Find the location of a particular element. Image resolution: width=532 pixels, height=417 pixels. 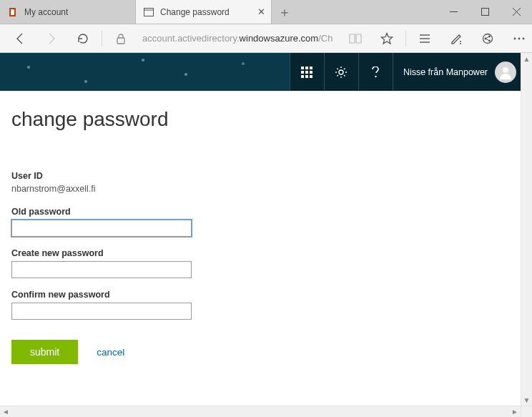

tab-change-password: Change password ✕ is located at coordinates (204, 11).